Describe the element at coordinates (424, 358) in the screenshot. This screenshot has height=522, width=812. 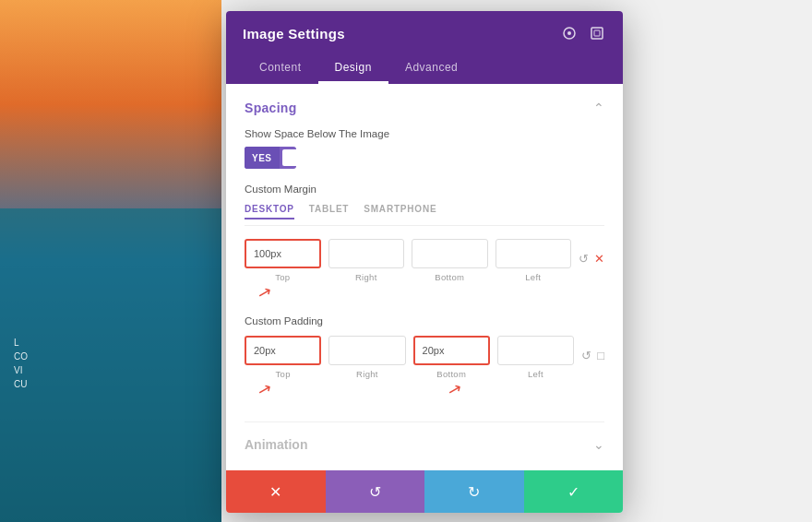
I see `padding-input-row: Top Right Bottom Left ↺ □` at that location.